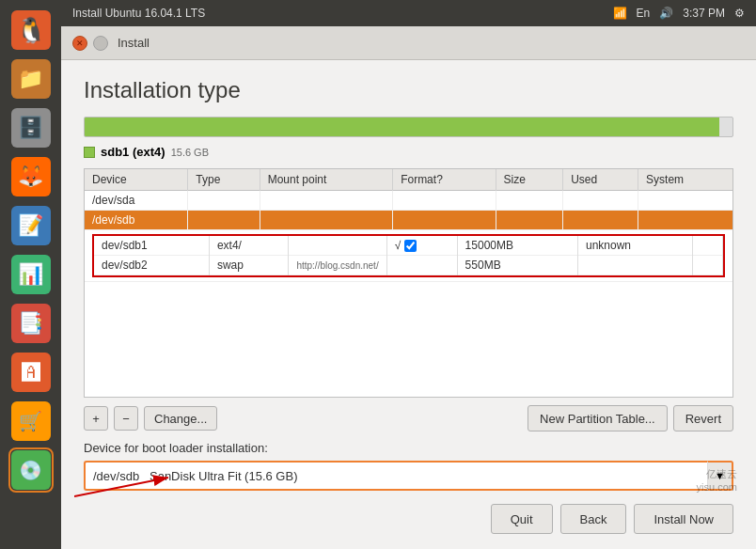  I want to click on signal-icon: 📶, so click(621, 13).